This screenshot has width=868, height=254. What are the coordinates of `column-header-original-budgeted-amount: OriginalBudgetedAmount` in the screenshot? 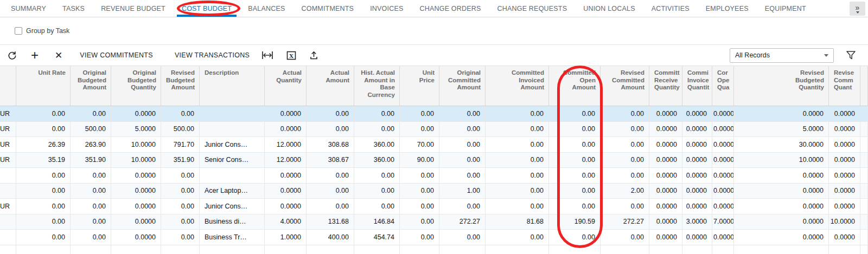 It's located at (91, 86).